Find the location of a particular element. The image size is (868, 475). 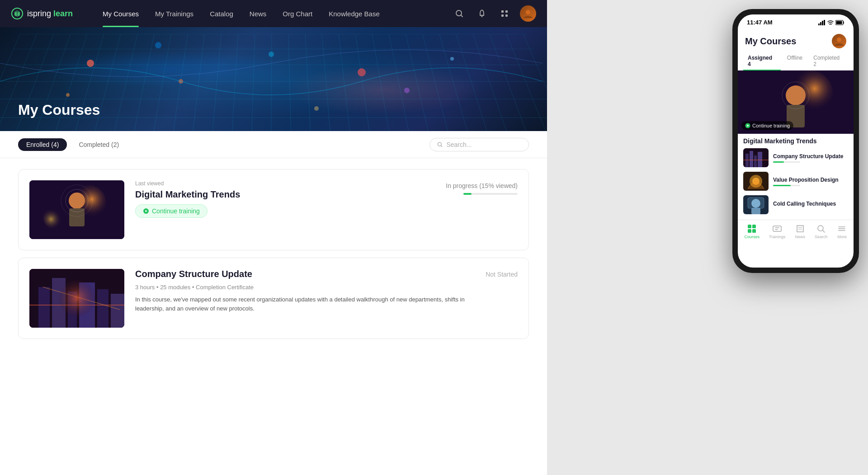

news-nav-icon is located at coordinates (800, 229).